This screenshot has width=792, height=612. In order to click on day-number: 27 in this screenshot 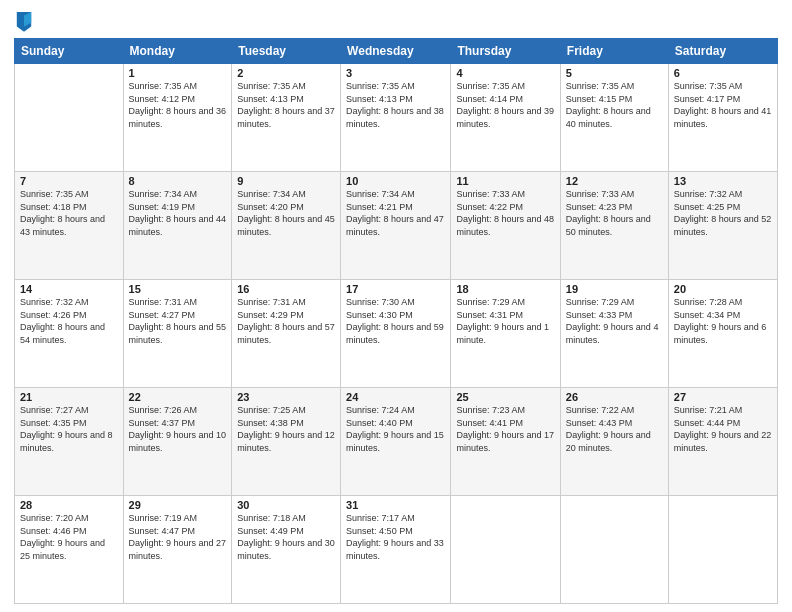, I will do `click(723, 397)`.